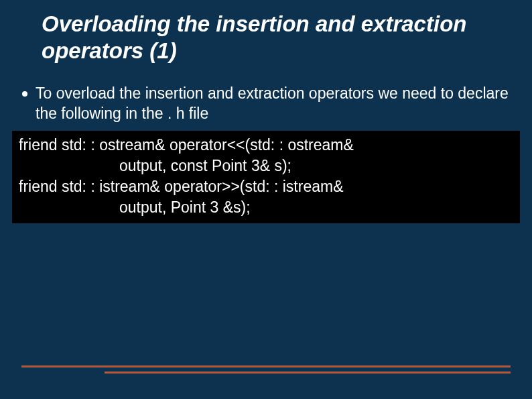 The width and height of the screenshot is (532, 399). What do you see at coordinates (266, 186) in the screenshot?
I see `code-line: friend std: : istream& operator>>(std: :…` at bounding box center [266, 186].